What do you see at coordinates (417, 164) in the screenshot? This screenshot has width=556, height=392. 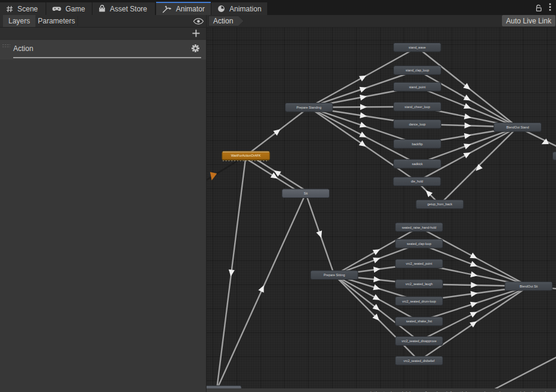 I see `svg-text: sadkick` at bounding box center [417, 164].